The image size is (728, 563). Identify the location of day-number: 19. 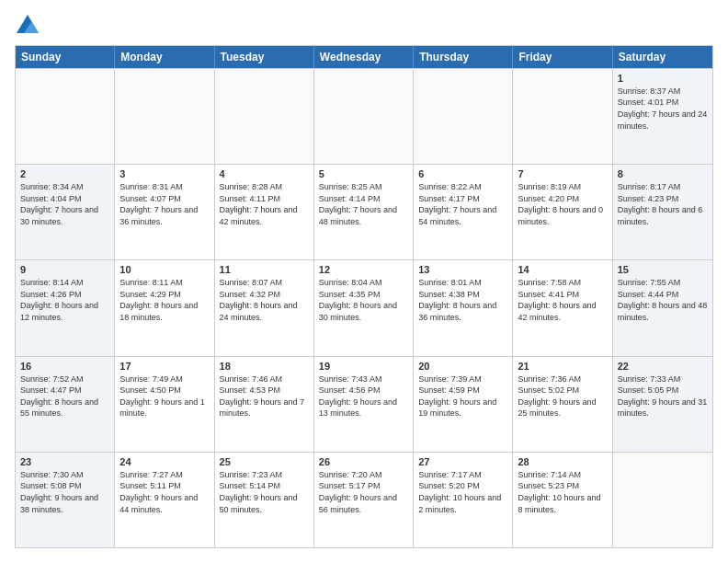
(364, 366).